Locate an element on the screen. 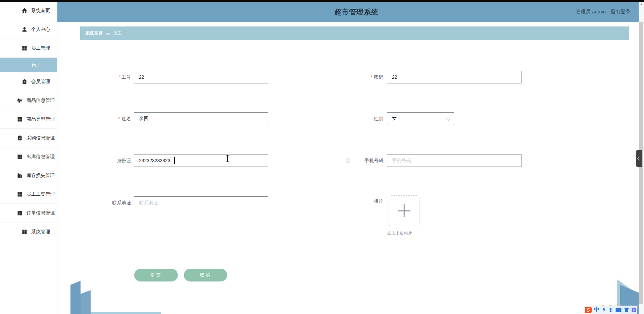 This screenshot has width=644, height=314. password-label: *密码 is located at coordinates (363, 77).